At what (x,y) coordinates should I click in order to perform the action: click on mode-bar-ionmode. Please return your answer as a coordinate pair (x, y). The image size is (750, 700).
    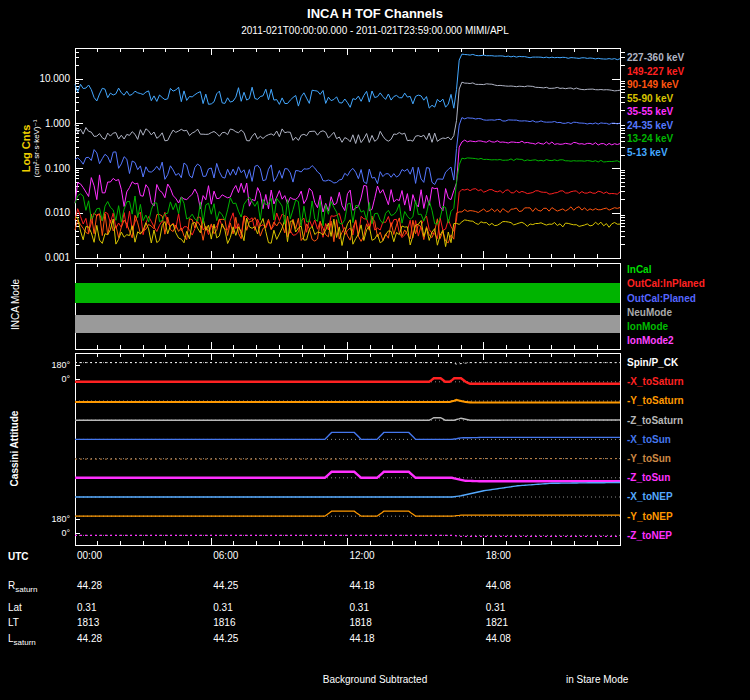
    Looking at the image, I should click on (348, 294).